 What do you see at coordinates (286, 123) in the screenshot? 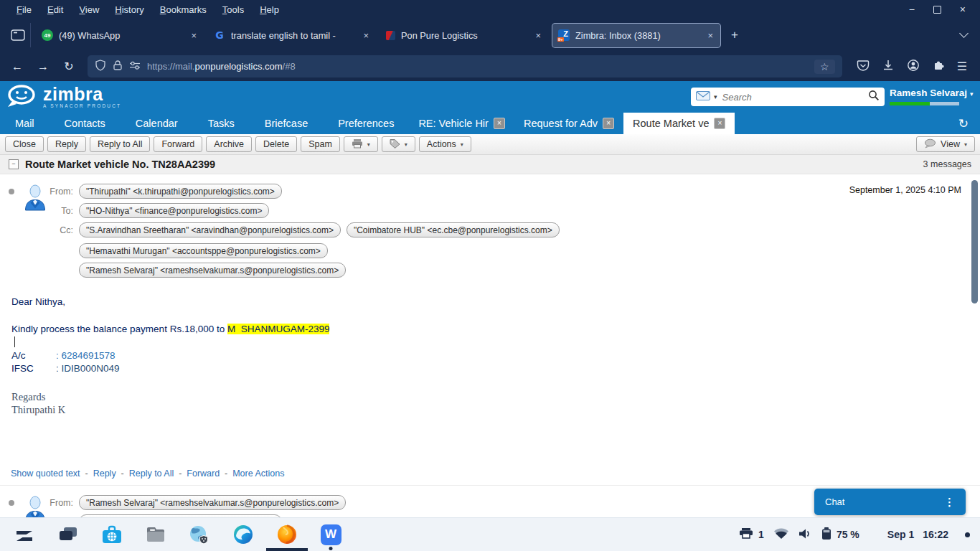
I see `nav-briefcase: Briefcase` at bounding box center [286, 123].